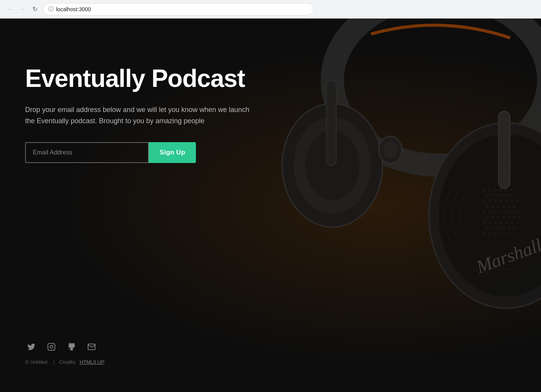 This screenshot has width=541, height=392. I want to click on footer-text: © Untitled. | Credits: HTML5 UP, so click(270, 362).